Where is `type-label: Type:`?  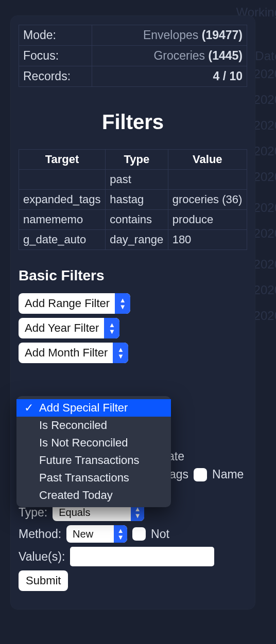 type-label: Type: is located at coordinates (33, 512).